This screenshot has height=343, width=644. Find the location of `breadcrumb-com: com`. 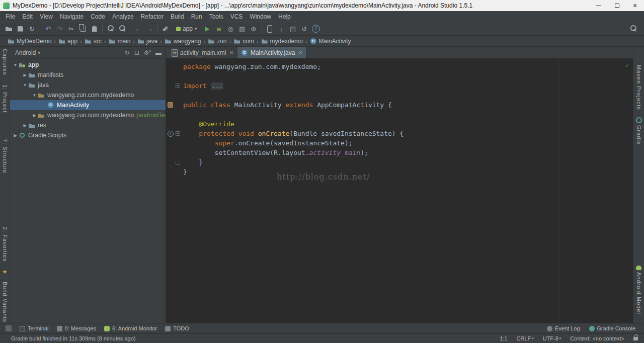

breadcrumb-com: com is located at coordinates (244, 41).